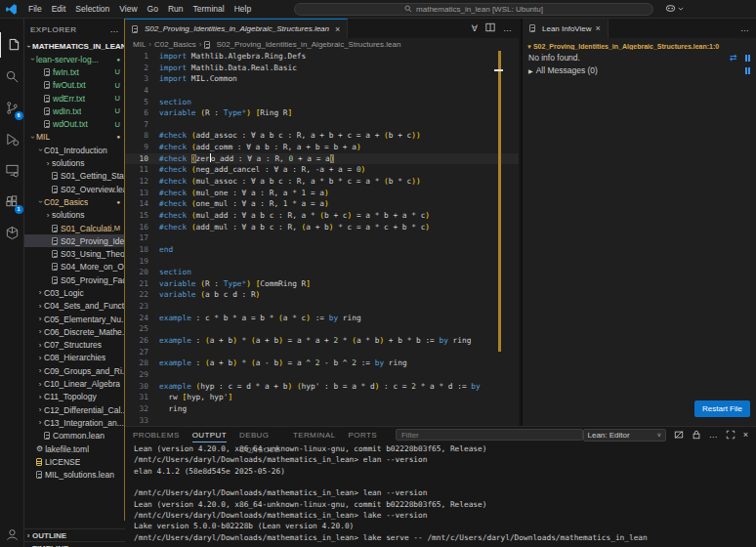 The image size is (756, 547). Describe the element at coordinates (322, 182) in the screenshot. I see `code-line-12: 12#check (mul_assoc : ∀ a b c : R, a * b…` at that location.